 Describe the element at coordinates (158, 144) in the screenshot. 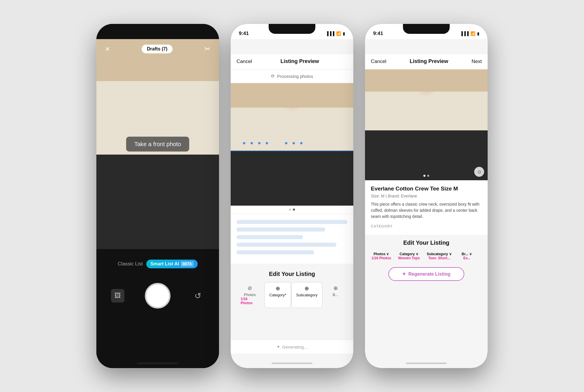

I see `camera-viewfinder: Take a front photo` at that location.